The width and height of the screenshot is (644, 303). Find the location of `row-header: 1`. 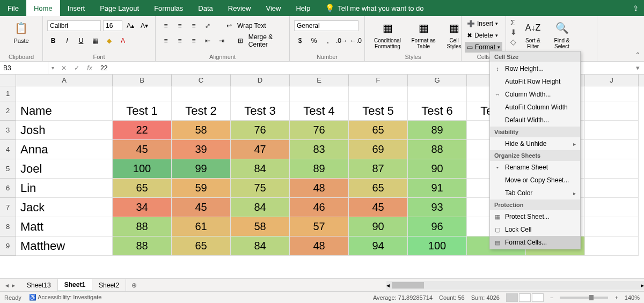

row-header: 1 is located at coordinates (8, 94).